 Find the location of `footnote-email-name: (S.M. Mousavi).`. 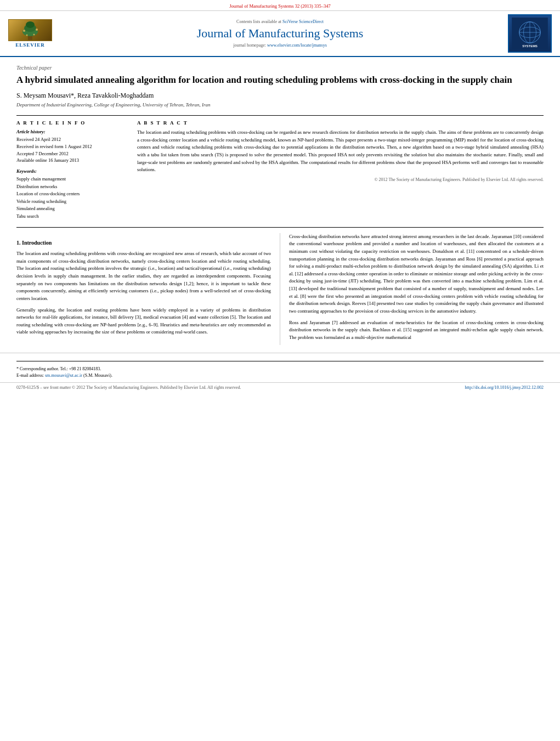

footnote-email-name: (S.M. Mousavi). is located at coordinates (98, 375).